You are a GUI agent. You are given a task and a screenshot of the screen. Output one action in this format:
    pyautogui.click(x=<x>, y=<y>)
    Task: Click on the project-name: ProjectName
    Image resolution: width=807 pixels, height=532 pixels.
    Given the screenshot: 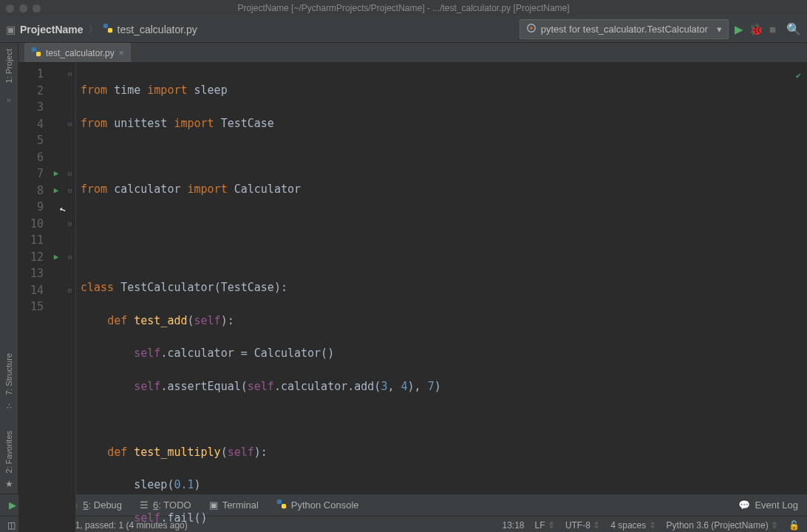 What is the action you would take?
    pyautogui.click(x=52, y=30)
    